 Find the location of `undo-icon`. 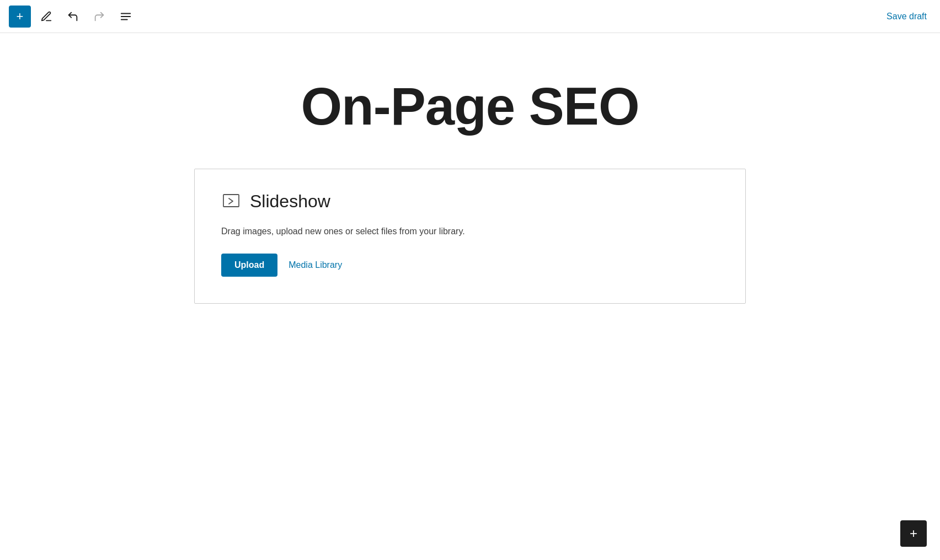

undo-icon is located at coordinates (73, 17).